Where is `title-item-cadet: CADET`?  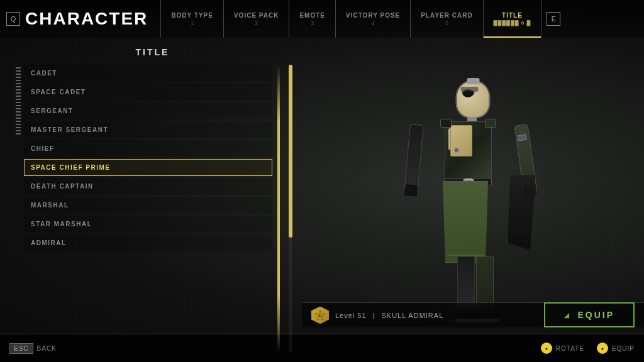
title-item-cadet: CADET is located at coordinates (148, 73).